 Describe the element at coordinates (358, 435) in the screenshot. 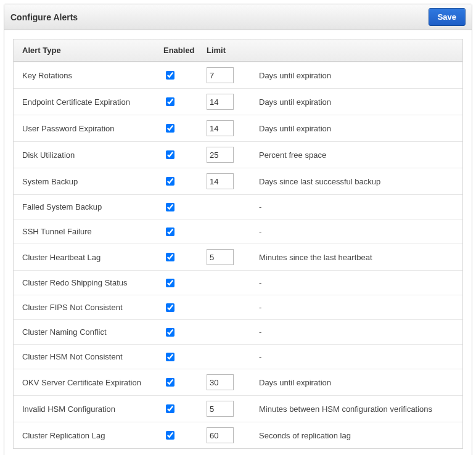

I see `limit-description: Seconds of replication lag` at that location.